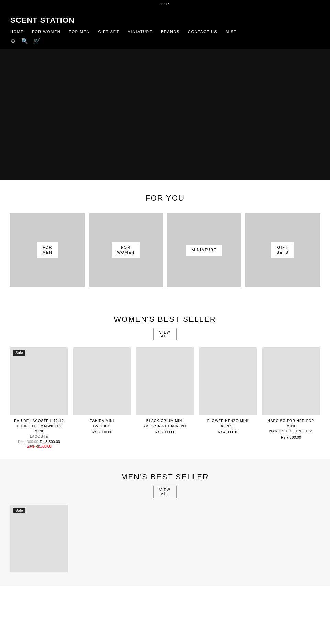 This screenshot has height=644, width=330. I want to click on top-bar: PKR, so click(165, 4).